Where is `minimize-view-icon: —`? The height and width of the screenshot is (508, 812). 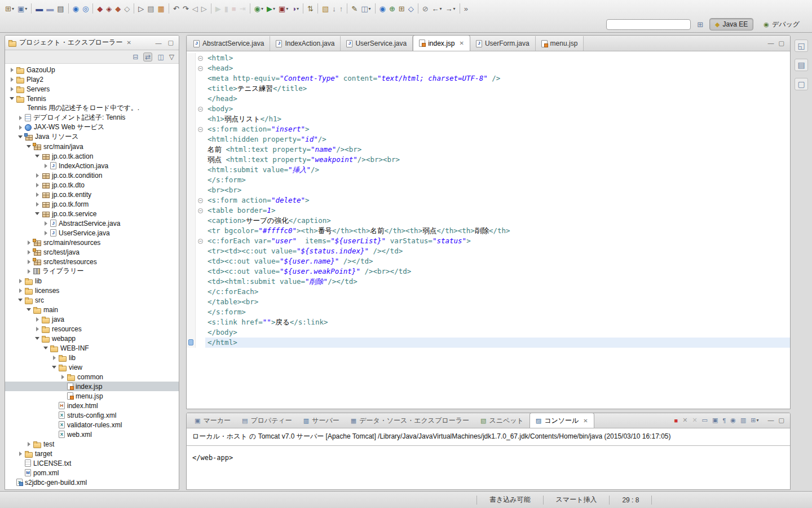
minimize-view-icon: — is located at coordinates (159, 43).